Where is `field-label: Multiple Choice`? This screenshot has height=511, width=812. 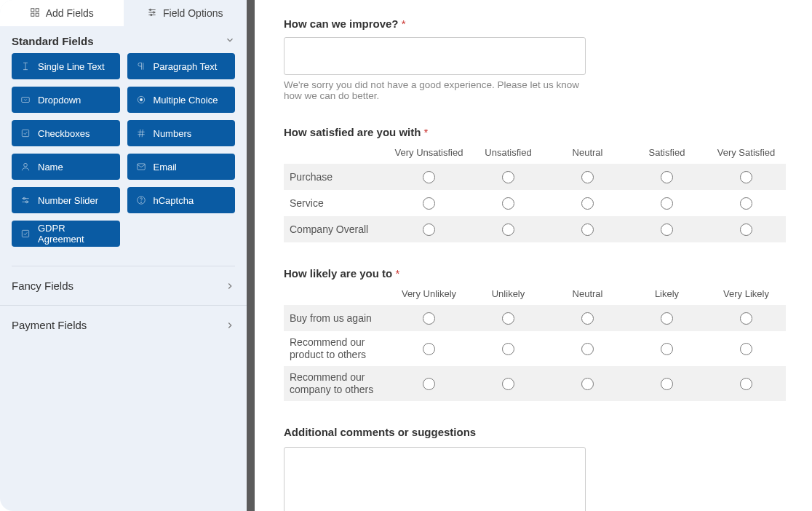 field-label: Multiple Choice is located at coordinates (186, 100).